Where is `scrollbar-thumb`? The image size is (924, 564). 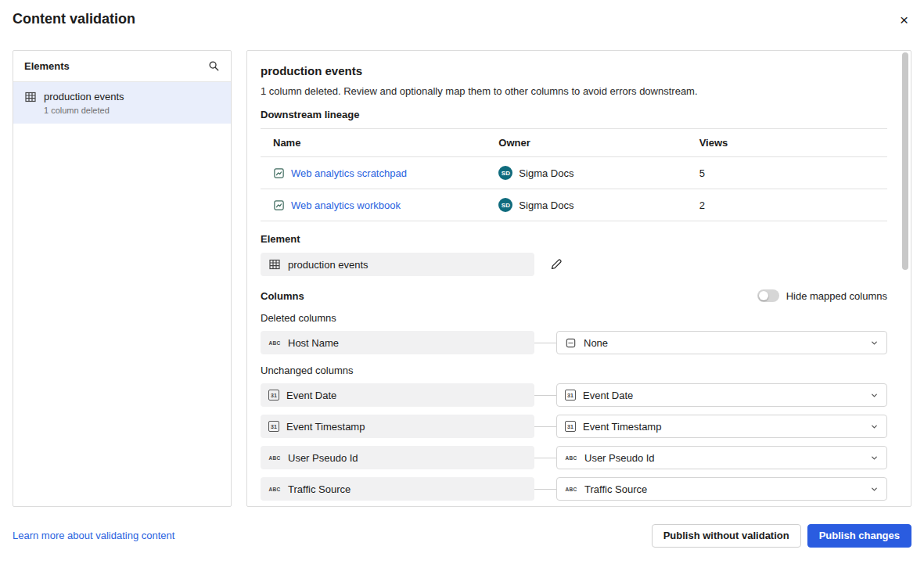 scrollbar-thumb is located at coordinates (905, 161).